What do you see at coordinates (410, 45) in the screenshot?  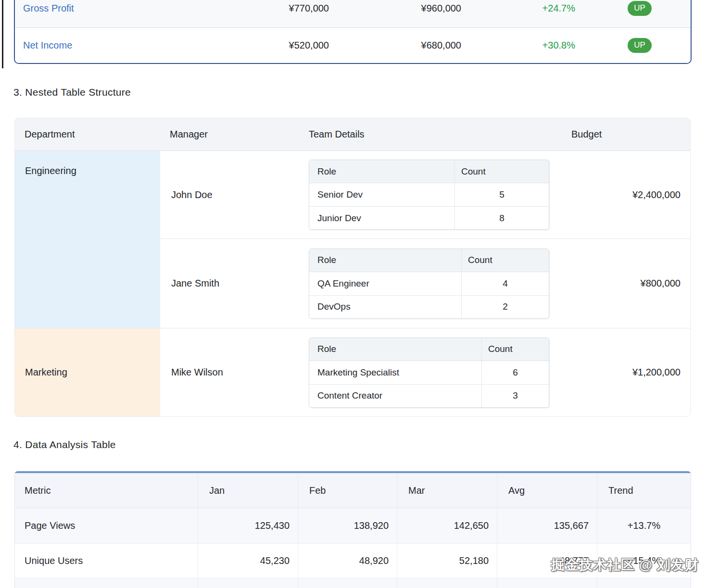 I see `current-value: ¥680,000` at bounding box center [410, 45].